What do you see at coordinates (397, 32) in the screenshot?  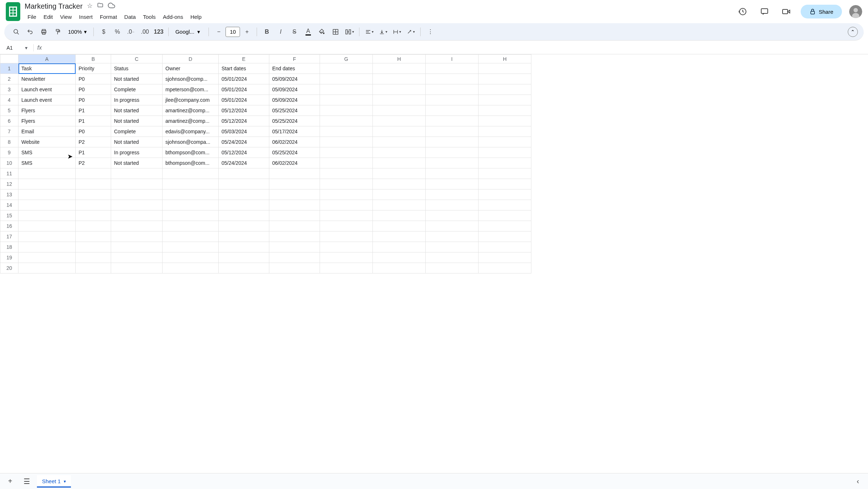 I see `text-wrap-icon: ▾` at bounding box center [397, 32].